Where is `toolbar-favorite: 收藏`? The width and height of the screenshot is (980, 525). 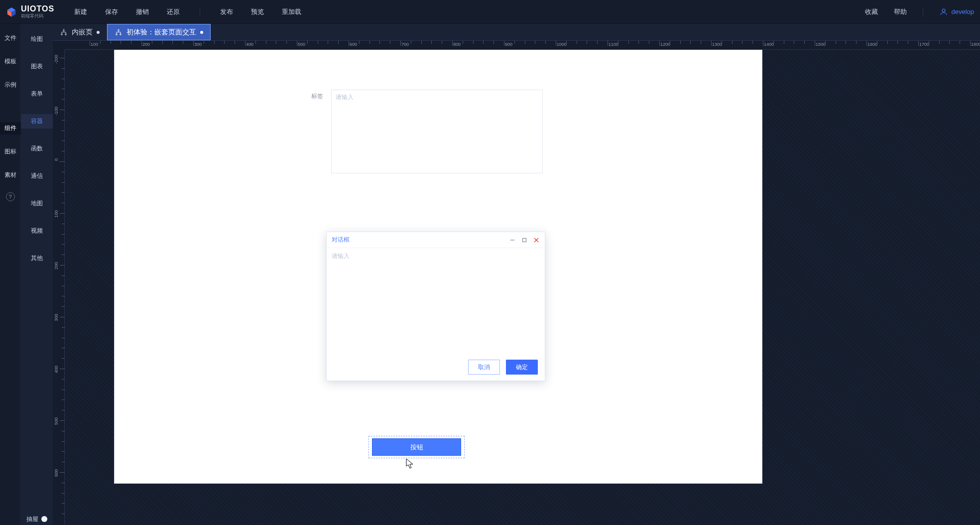 toolbar-favorite: 收藏 is located at coordinates (871, 12).